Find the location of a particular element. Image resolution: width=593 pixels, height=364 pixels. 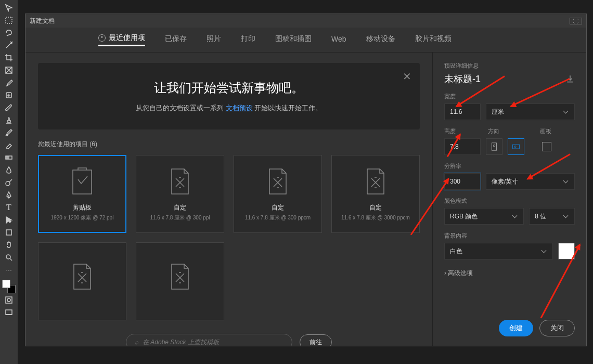

hero-heading: 让我们开始尝试新事物吧。 is located at coordinates (229, 88).